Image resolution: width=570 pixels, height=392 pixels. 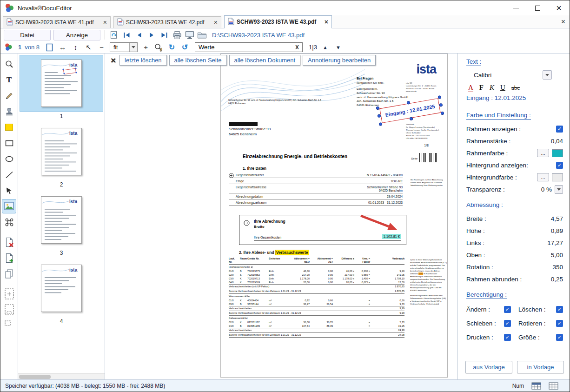 What do you see at coordinates (61, 87) in the screenshot?
I see `page-thumbnail: ista1` at bounding box center [61, 87].